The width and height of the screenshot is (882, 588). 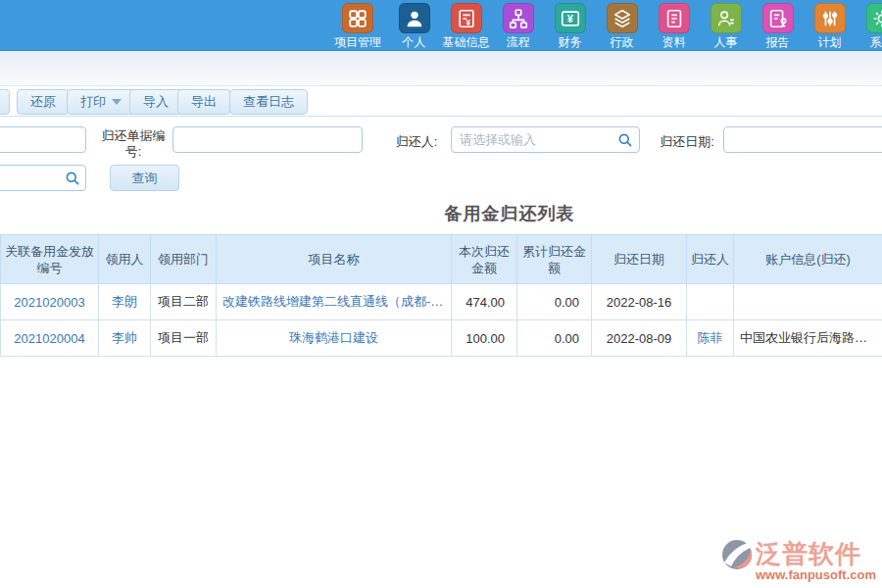 What do you see at coordinates (778, 25) in the screenshot?
I see `nav-item-report: 报告` at bounding box center [778, 25].